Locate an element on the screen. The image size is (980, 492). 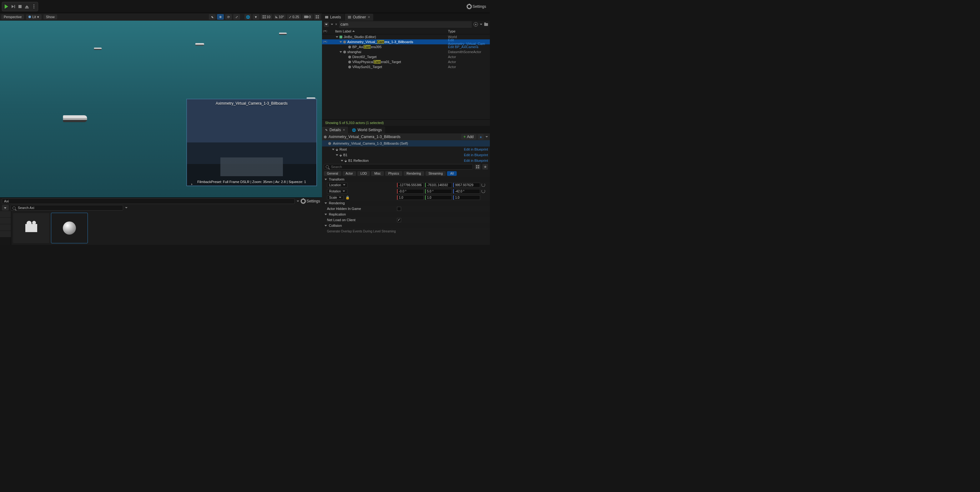
scale-z-input is located at coordinates (466, 198).